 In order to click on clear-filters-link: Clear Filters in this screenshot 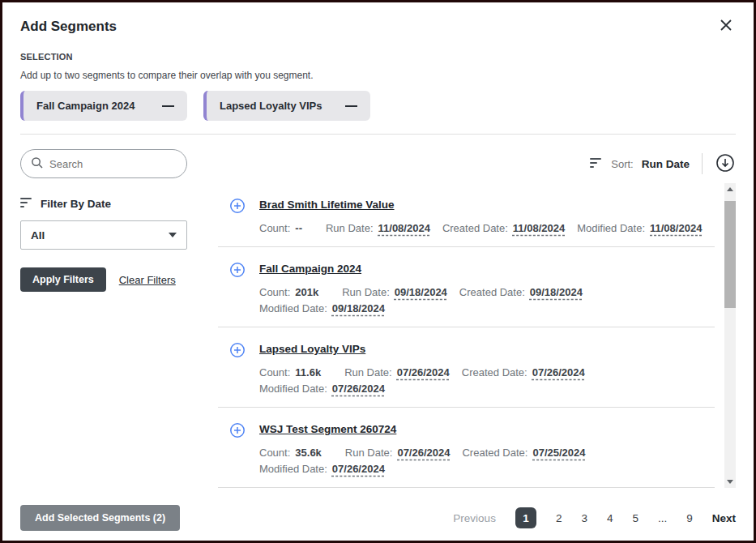, I will do `click(147, 280)`.